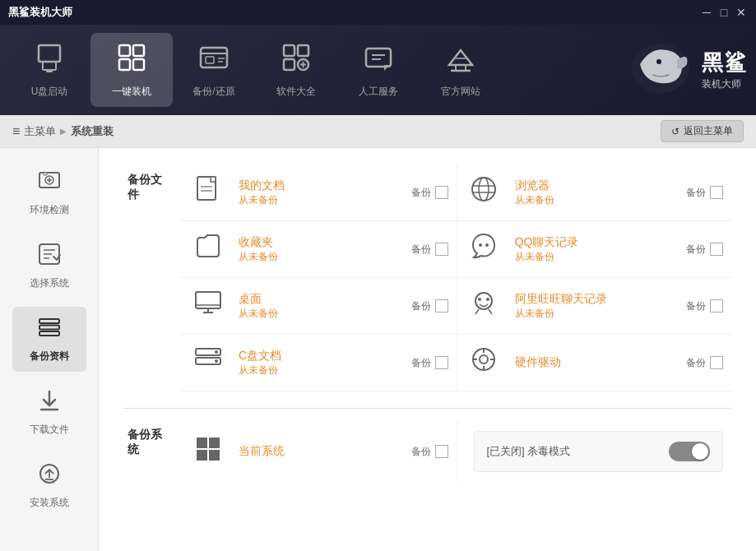 The image size is (756, 551). What do you see at coordinates (707, 12) in the screenshot?
I see `minimize-button: ─` at bounding box center [707, 12].